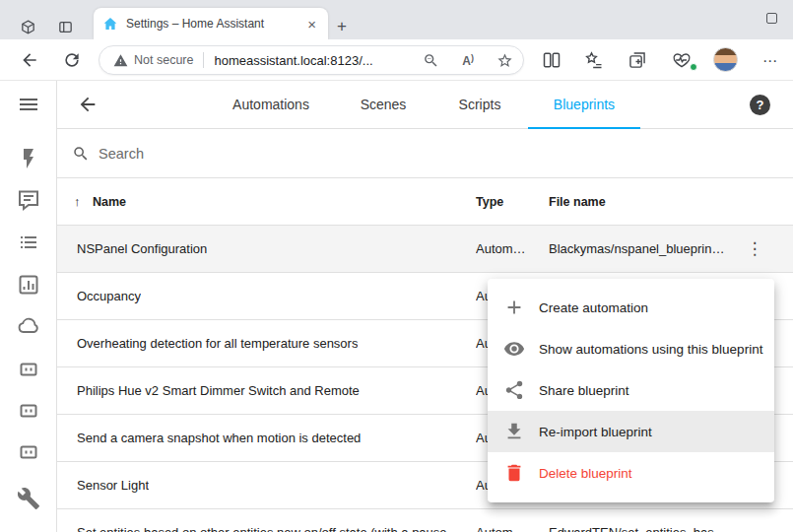 This screenshot has width=793, height=532. I want to click on read-aloud-icon: A), so click(468, 61).